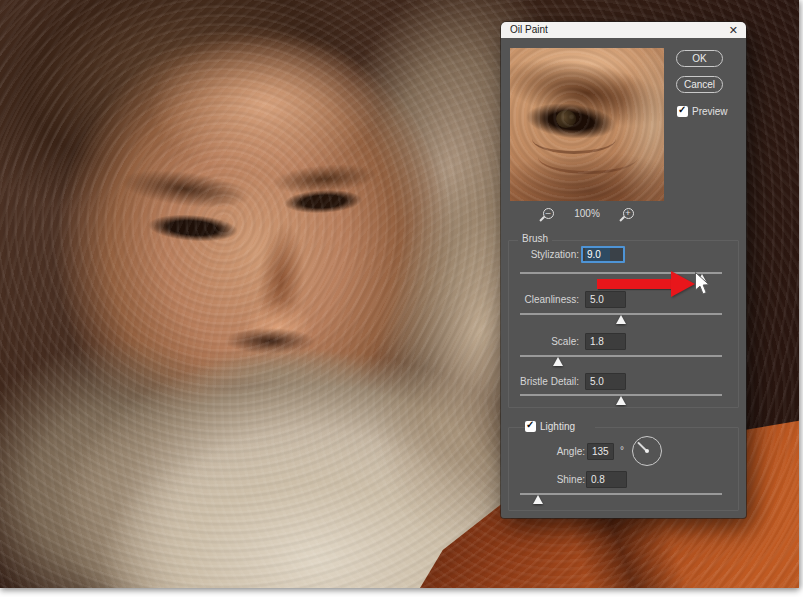 The image size is (803, 597). I want to click on dialog-titlebar: Oil Paint ✕, so click(624, 30).